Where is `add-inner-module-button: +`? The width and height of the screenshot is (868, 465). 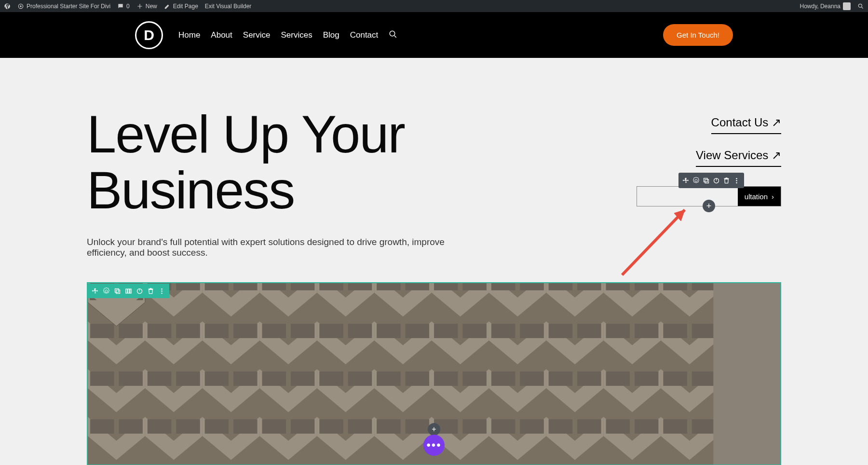
add-inner-module-button: + is located at coordinates (434, 429).